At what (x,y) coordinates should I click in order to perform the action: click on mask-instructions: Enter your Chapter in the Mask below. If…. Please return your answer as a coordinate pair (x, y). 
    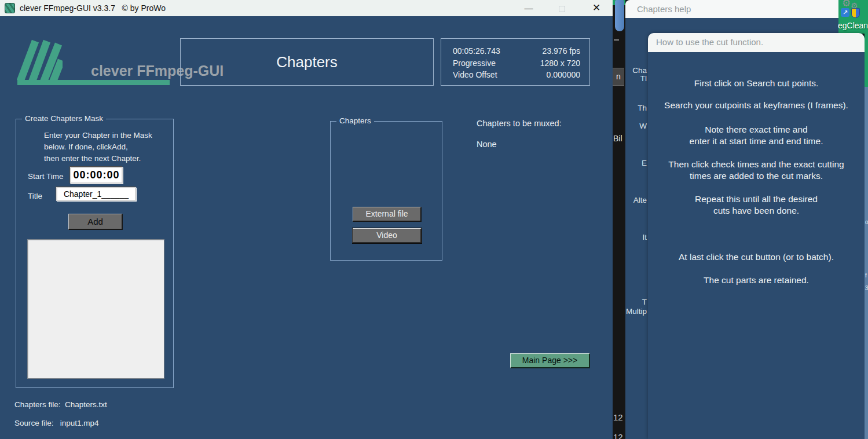
    Looking at the image, I should click on (98, 147).